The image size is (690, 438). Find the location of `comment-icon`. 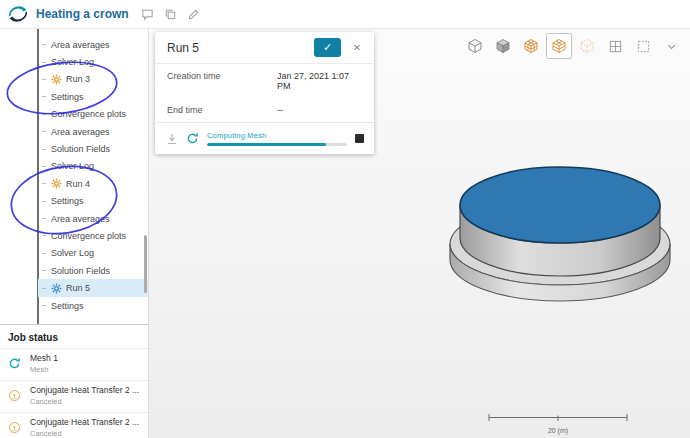

comment-icon is located at coordinates (148, 14).